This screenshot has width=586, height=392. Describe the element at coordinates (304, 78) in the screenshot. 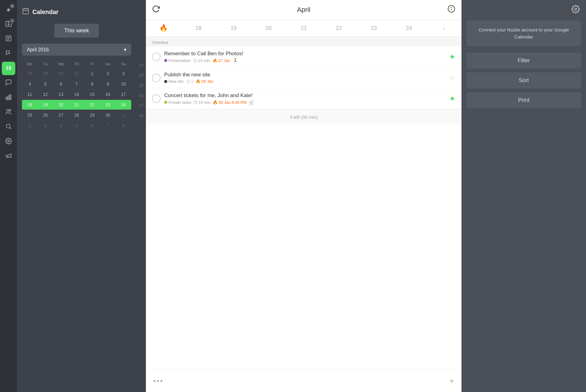

I see `task-item-2: Publish the new site New site 1 🔥 28 Jan` at that location.